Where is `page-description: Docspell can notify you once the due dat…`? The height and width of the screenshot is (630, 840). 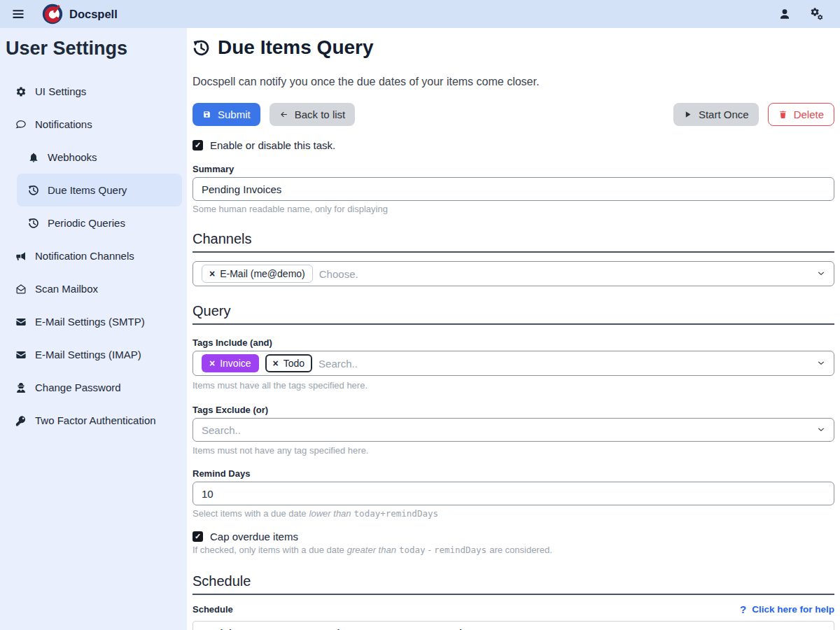 page-description: Docspell can notify you once the due dat… is located at coordinates (514, 82).